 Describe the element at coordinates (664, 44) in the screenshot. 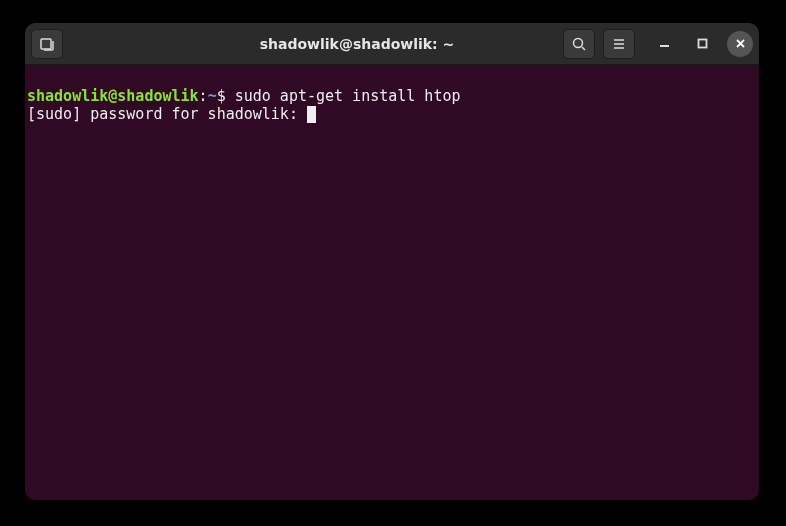

I see `minimize-icon` at that location.